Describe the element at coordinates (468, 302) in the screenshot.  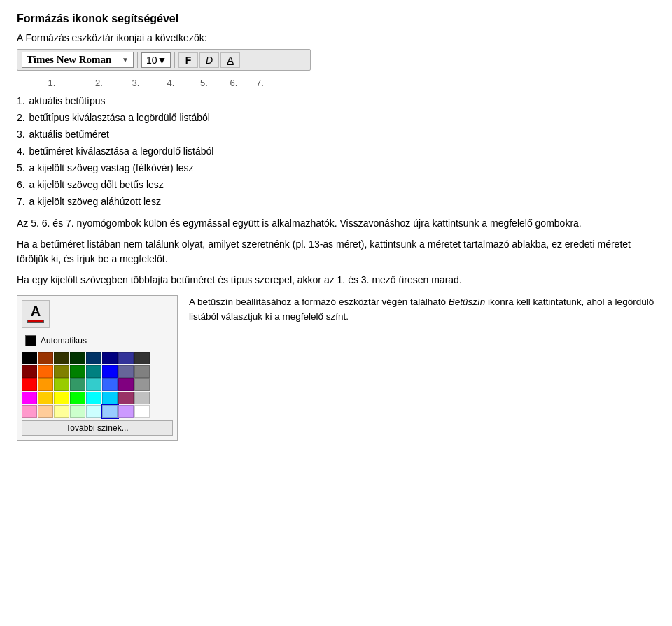
I see `color-text-italic: Betűszín` at that location.